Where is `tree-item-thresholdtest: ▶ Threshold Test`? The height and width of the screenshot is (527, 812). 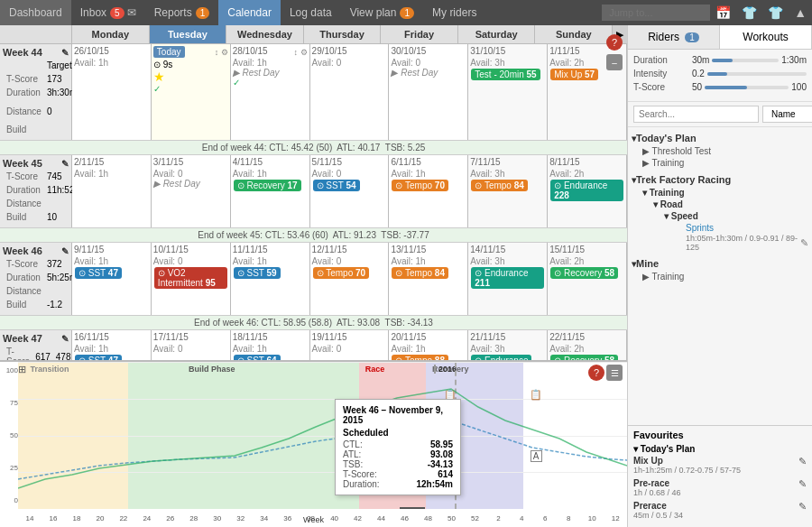
tree-item-thresholdtest: ▶ Threshold Test is located at coordinates (725, 152).